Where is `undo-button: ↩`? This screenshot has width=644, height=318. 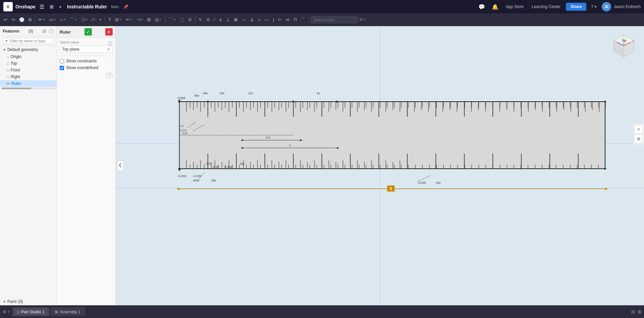 undo-button: ↩ is located at coordinates (5, 19).